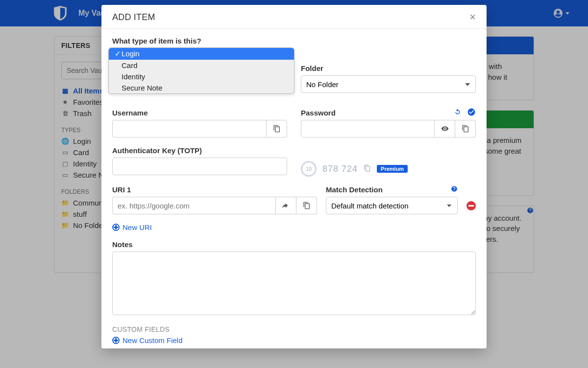 The image size is (588, 368). Describe the element at coordinates (445, 129) in the screenshot. I see `eye-icon` at that location.